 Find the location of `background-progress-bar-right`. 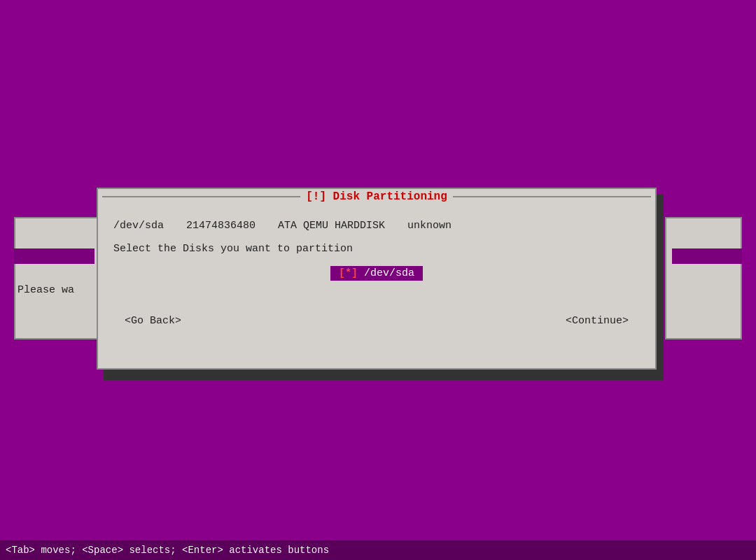

background-progress-bar-right is located at coordinates (707, 256).